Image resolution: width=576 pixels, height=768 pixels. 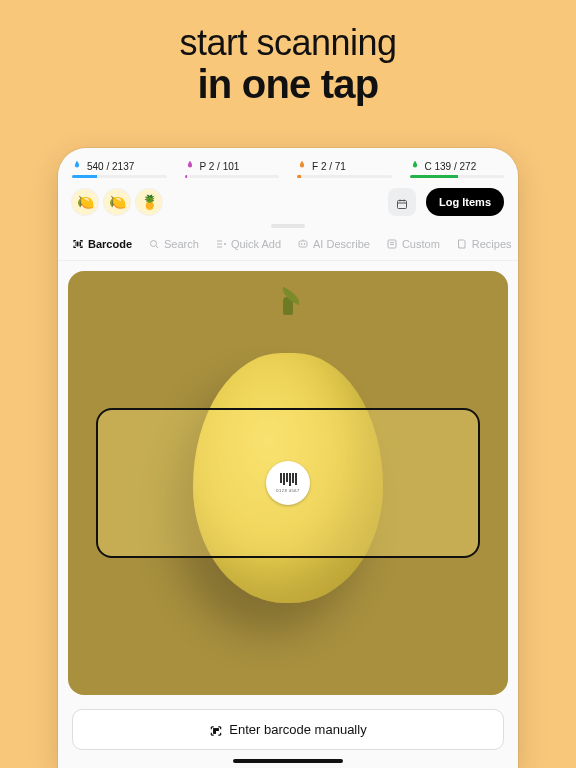 What do you see at coordinates (288, 204) in the screenshot?
I see `header-row: 🍋🍋🍍 Log Items` at bounding box center [288, 204].